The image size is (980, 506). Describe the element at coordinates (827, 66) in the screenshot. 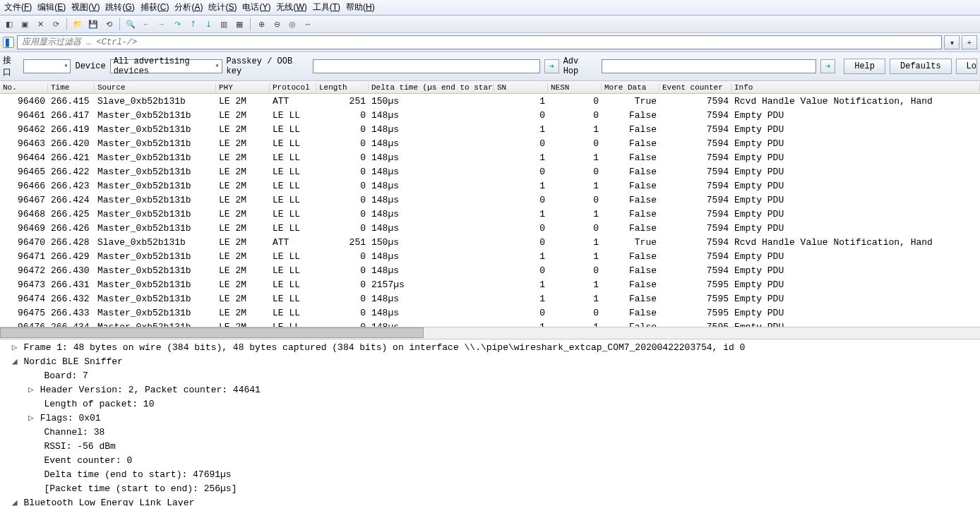

I see `advhop-go-button: ➜` at that location.